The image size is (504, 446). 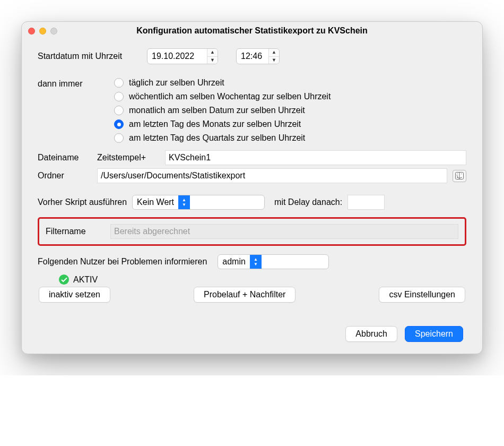 I want to click on folder-row: Ordner, so click(x=252, y=176).